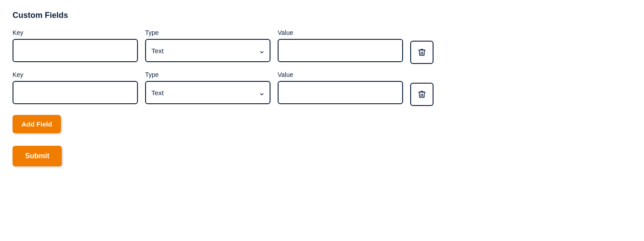 This screenshot has width=644, height=241. Describe the element at coordinates (37, 156) in the screenshot. I see `submit-button: Submit` at that location.